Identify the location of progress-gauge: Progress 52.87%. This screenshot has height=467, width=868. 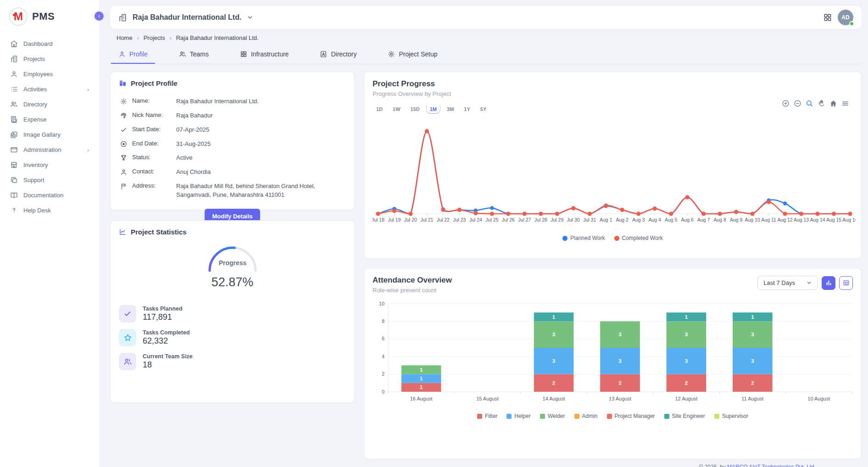
(232, 266).